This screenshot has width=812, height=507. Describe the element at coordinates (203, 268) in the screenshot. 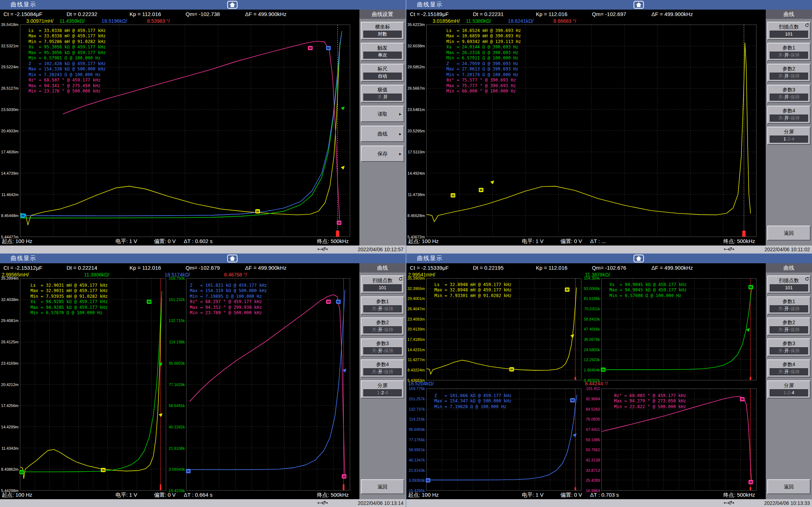

I see `measurement-value: Qm= -102.679` at that location.